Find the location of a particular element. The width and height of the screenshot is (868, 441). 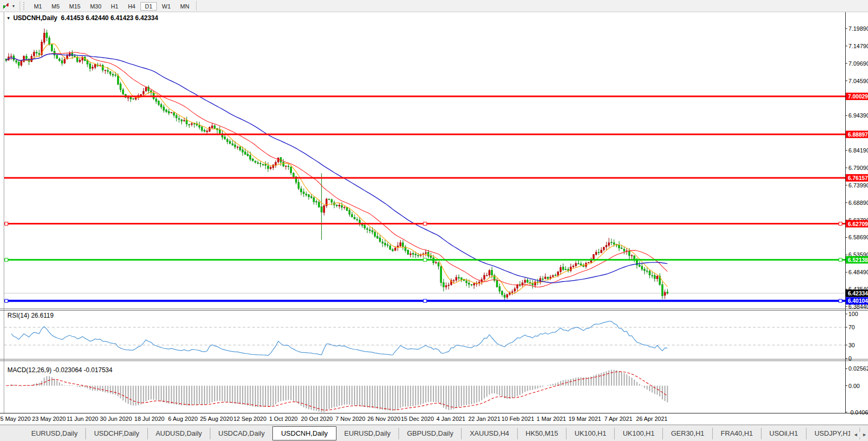

rsi-indicator-label: RSI(14) 26.6119 is located at coordinates (31, 316).